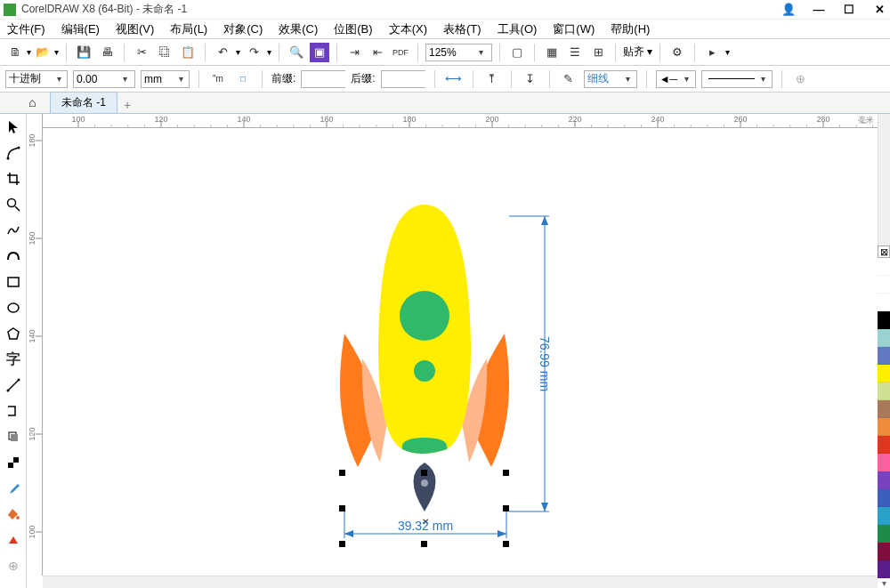  I want to click on export-button: ⇤, so click(377, 52).